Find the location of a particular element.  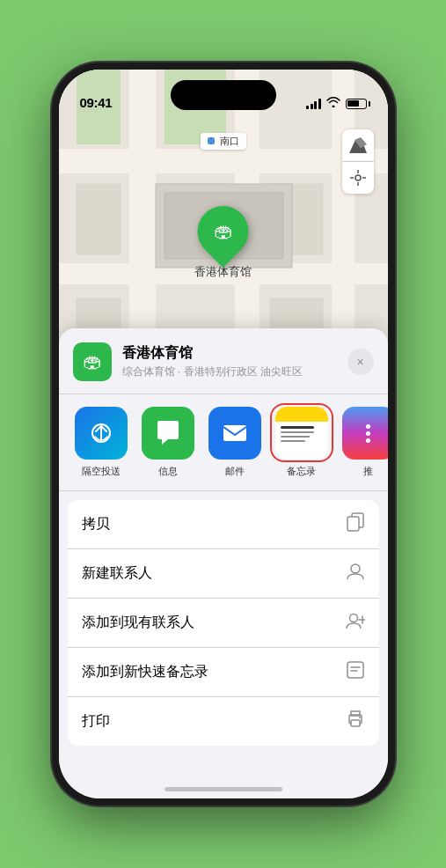

share-item-messages: 信息 is located at coordinates (168, 442).